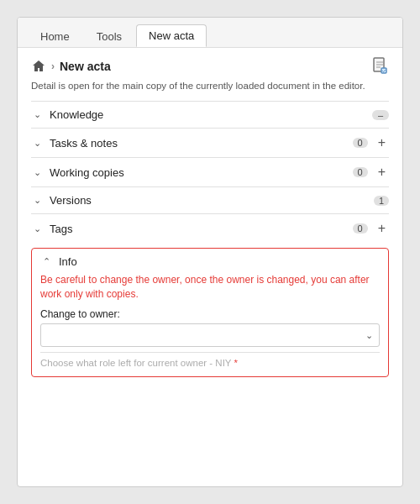 This screenshot has width=420, height=504. I want to click on chevron-tags-icon: ⌄, so click(37, 228).